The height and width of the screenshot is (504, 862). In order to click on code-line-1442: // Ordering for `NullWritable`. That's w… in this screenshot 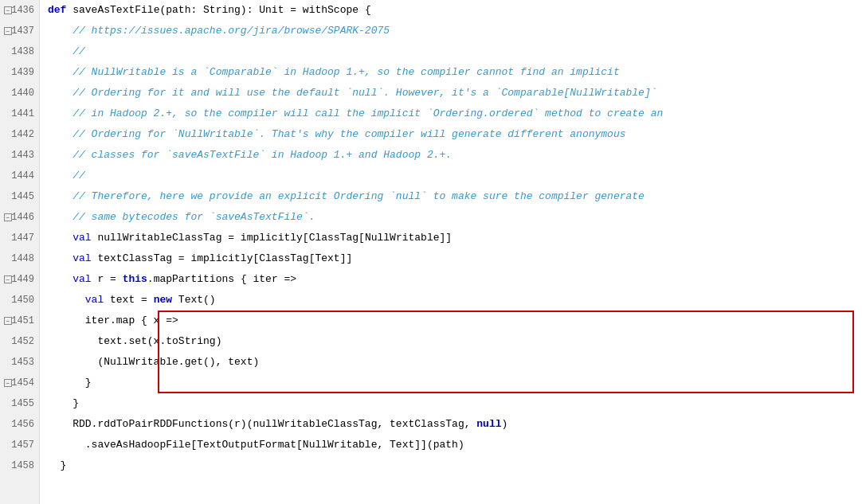, I will do `click(451, 135)`.